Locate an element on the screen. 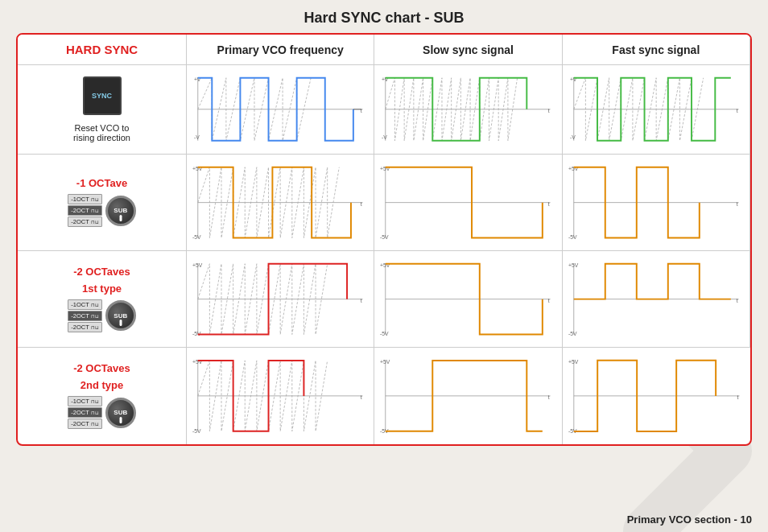 The image size is (768, 532). chart-1-slow: +5V -5V t is located at coordinates (469, 203).